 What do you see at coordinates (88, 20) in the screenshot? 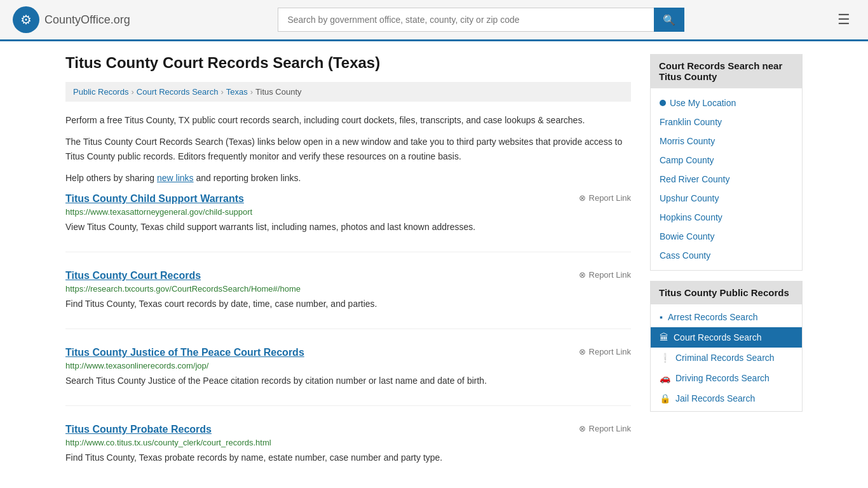
I see `logo-text: CountyOffice.org` at bounding box center [88, 20].